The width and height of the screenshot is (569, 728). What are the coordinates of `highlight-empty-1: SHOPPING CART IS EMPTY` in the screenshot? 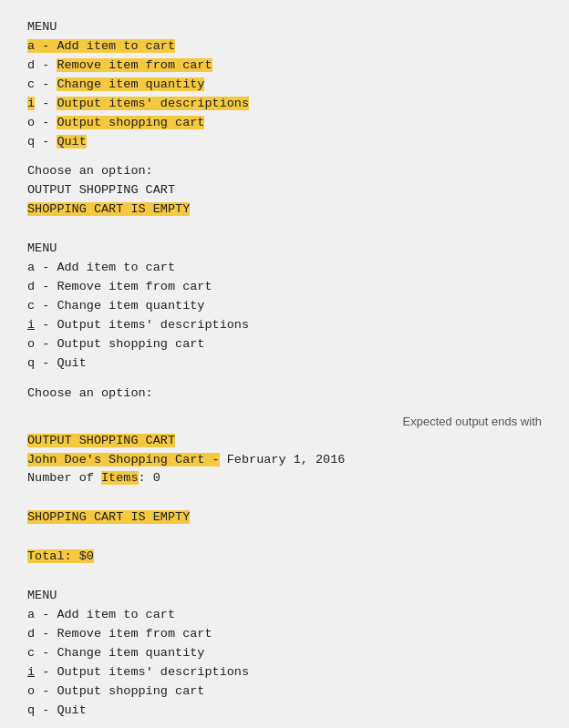 It's located at (109, 210).